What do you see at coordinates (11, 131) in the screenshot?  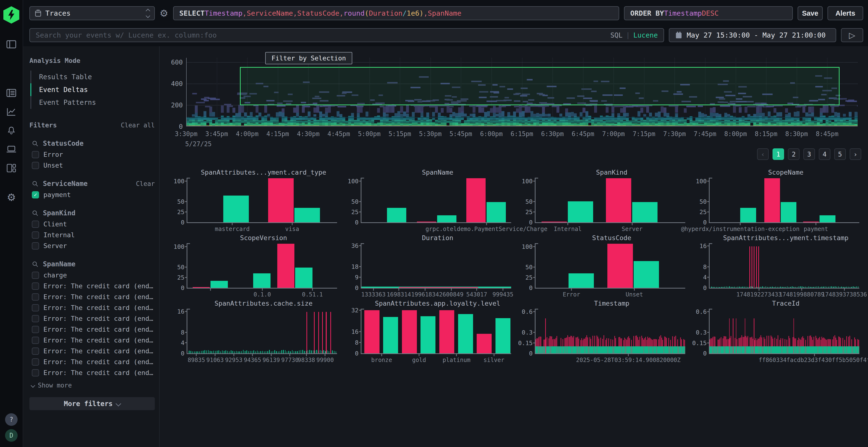 I see `bell-icon` at bounding box center [11, 131].